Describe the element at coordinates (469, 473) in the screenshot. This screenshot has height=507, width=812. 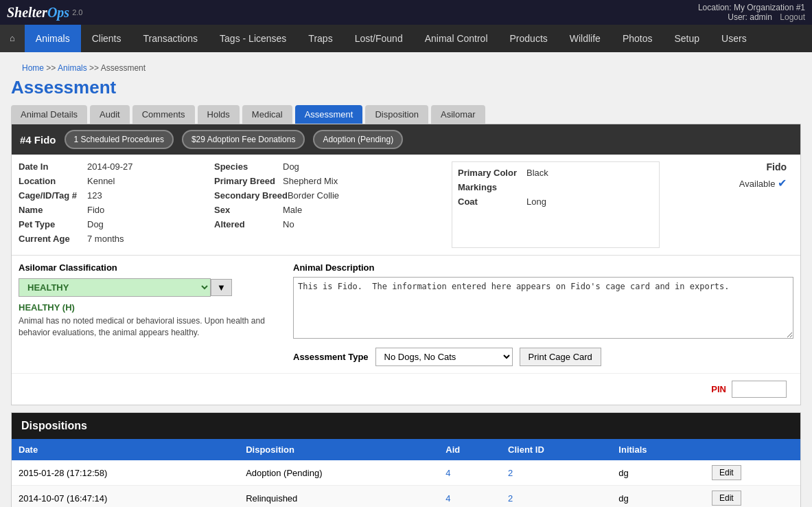
I see `row1-aid: 4` at that location.